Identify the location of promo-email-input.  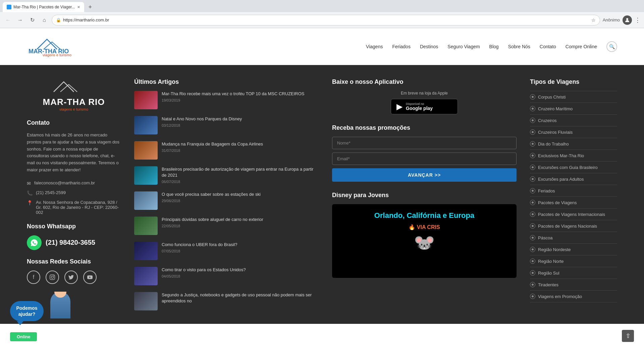
(424, 159).